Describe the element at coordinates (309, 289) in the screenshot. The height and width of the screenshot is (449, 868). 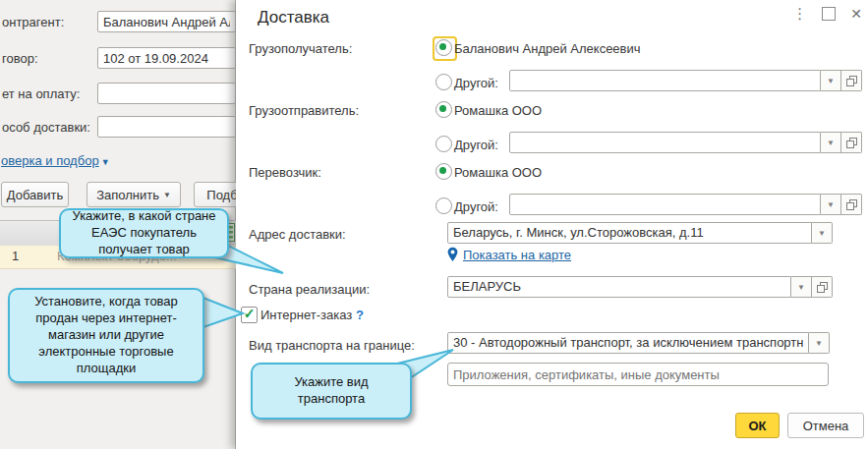
I see `sale-country-label: Страна реализации:` at that location.